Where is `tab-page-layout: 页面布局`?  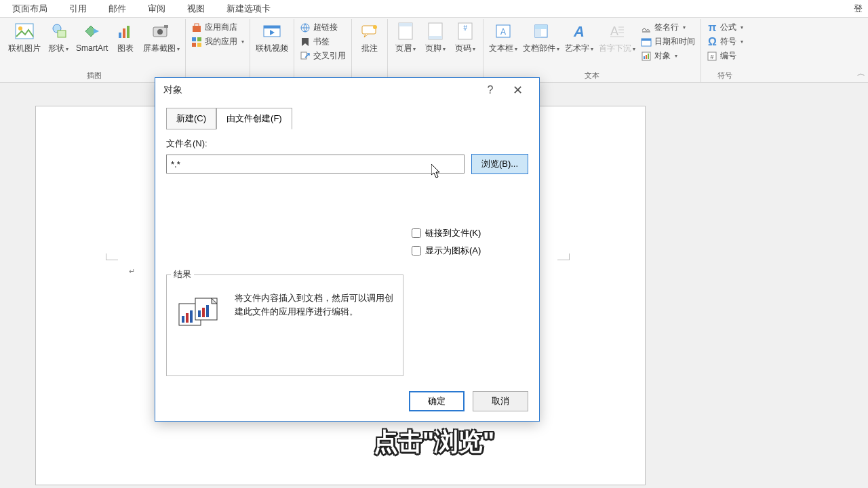
tab-page-layout: 页面布局 is located at coordinates (30, 8).